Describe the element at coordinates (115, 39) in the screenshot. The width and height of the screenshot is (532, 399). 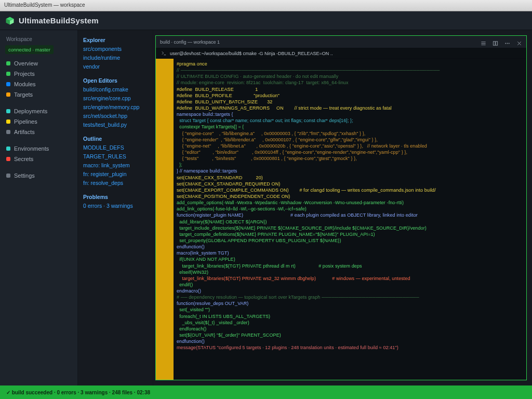
I see `explorer-group-head: Explorer` at that location.